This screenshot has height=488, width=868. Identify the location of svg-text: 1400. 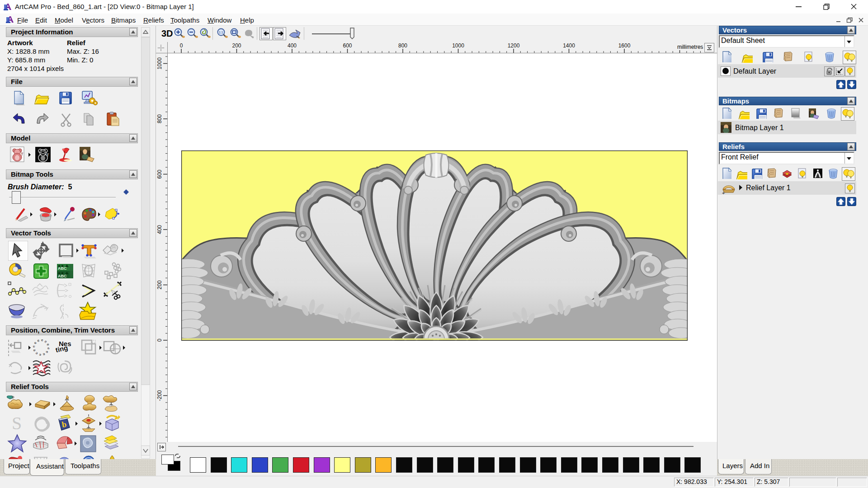
(569, 46).